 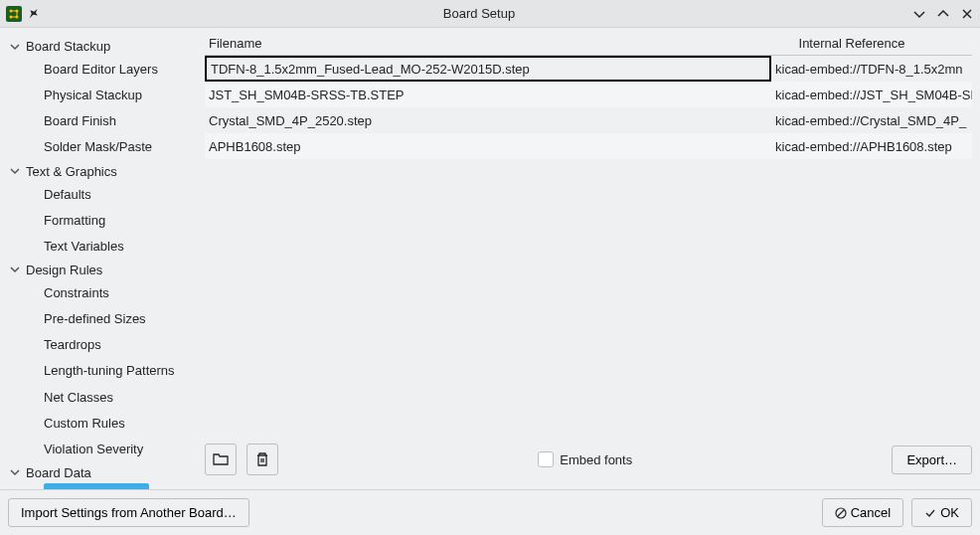 What do you see at coordinates (584, 459) in the screenshot?
I see `embed-fonts-checkbox: Embed fonts` at bounding box center [584, 459].